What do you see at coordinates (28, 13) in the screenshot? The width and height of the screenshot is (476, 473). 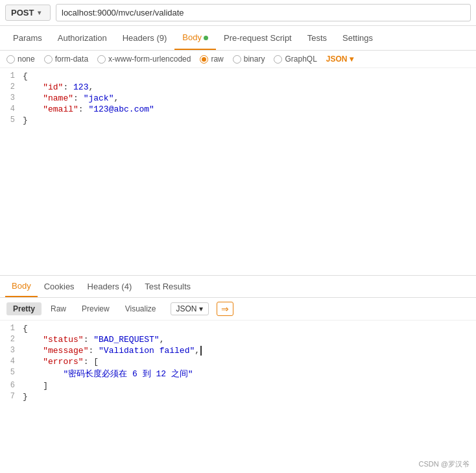 I see `method-select: POST ▾` at bounding box center [28, 13].